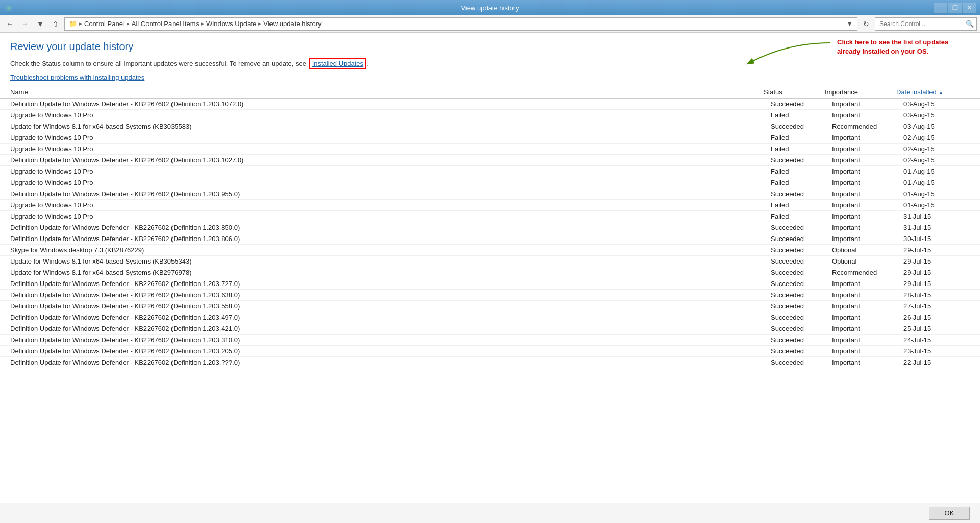 The image size is (980, 523). What do you see at coordinates (461, 24) in the screenshot?
I see `address-path: 📁 ▸ Control Panel ▸ All Control Panel It…` at bounding box center [461, 24].